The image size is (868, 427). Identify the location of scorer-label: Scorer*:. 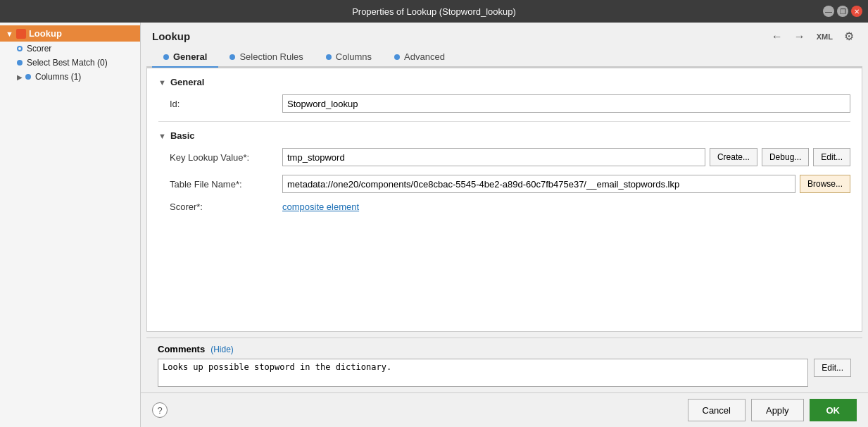
(226, 207).